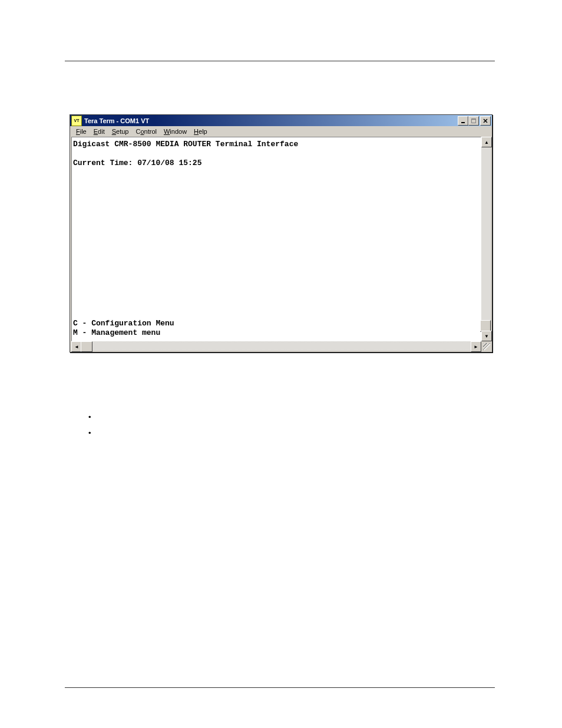 The width and height of the screenshot is (562, 728). What do you see at coordinates (485, 326) in the screenshot?
I see `vertical-scroll-thumb` at bounding box center [485, 326].